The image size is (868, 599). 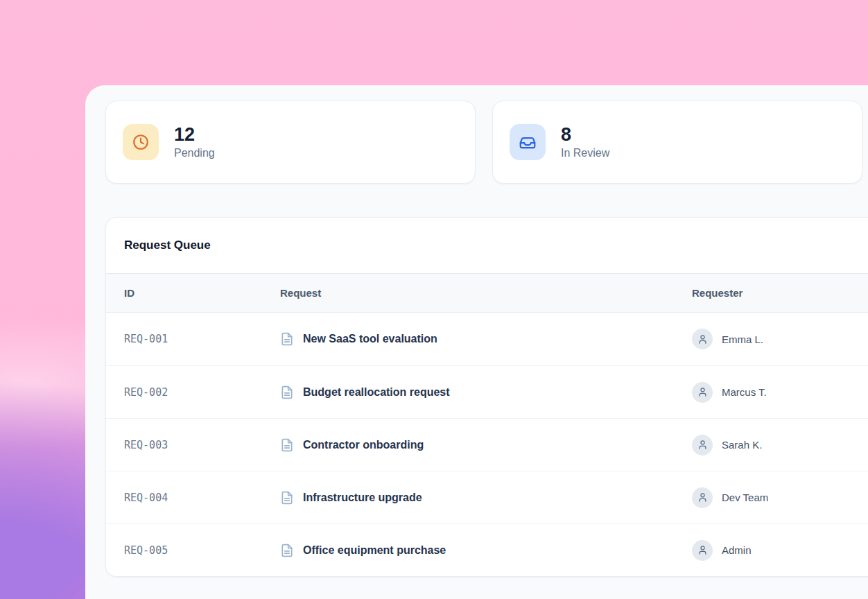 I want to click on requester-name: Admin, so click(x=736, y=550).